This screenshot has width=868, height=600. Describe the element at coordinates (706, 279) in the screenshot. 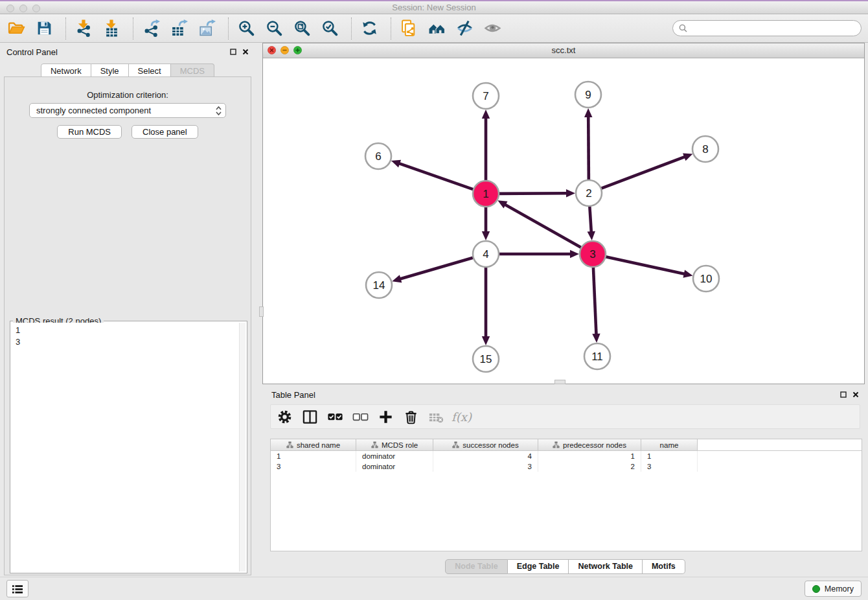

I see `node-label-10: 10` at that location.